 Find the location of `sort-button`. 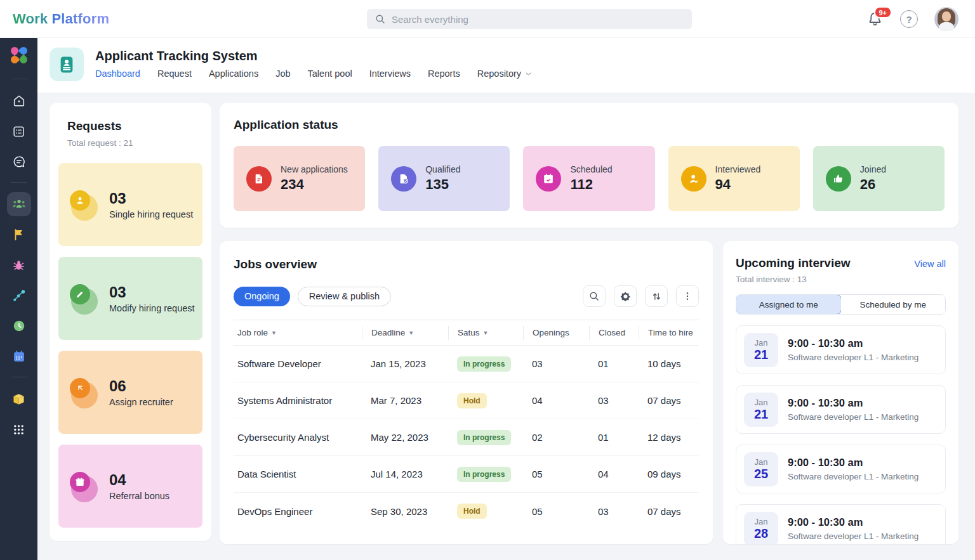

sort-button is located at coordinates (656, 296).